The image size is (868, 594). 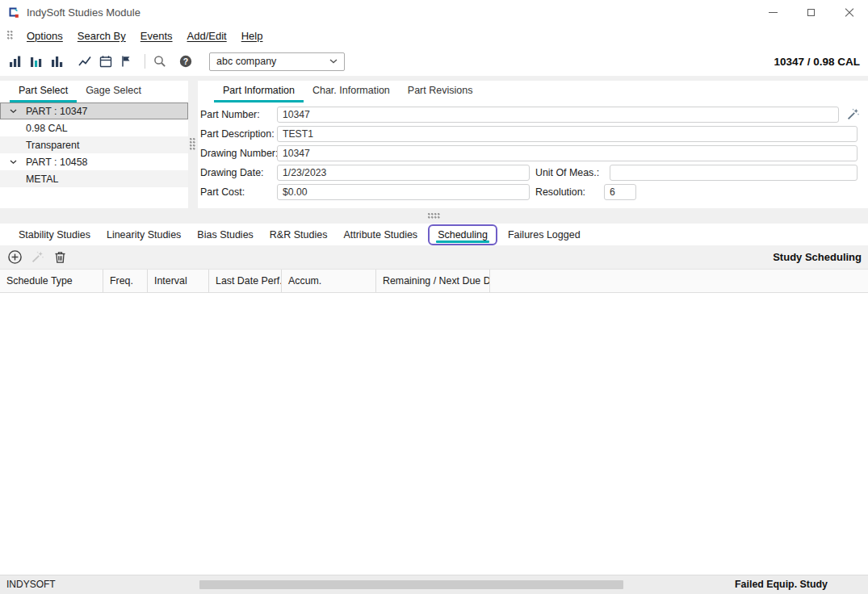 What do you see at coordinates (380, 234) in the screenshot?
I see `tab-attribute-studies: Attribute Studies` at bounding box center [380, 234].